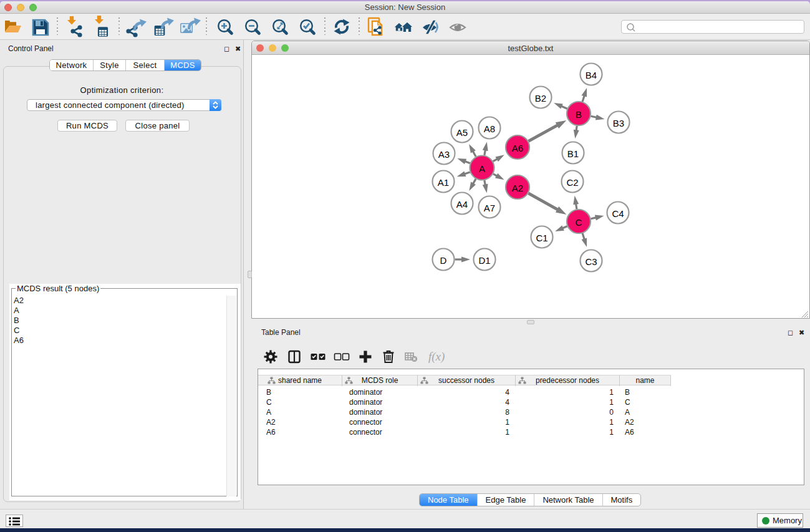 The image size is (810, 532). I want to click on svg-text: B3, so click(619, 123).